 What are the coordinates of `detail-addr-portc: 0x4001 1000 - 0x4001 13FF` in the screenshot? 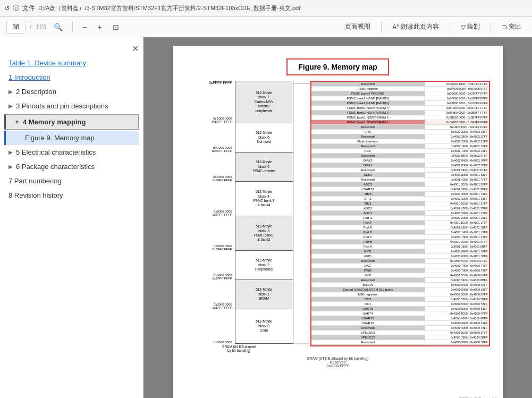 It's located at (457, 237).